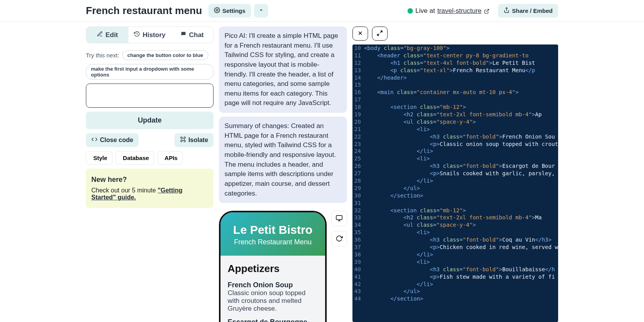 The image size is (644, 322). I want to click on database-button: Database, so click(135, 158).